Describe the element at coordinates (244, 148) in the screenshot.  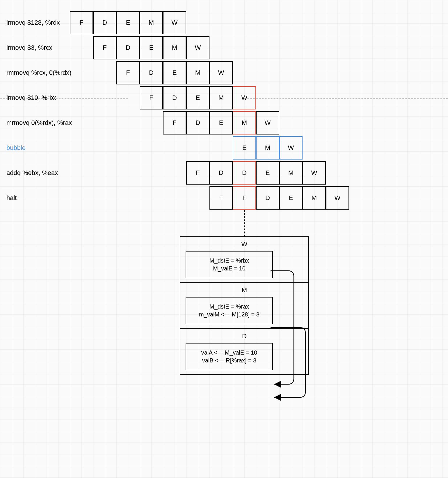
I see `stage-cell-bubble: E` at that location.